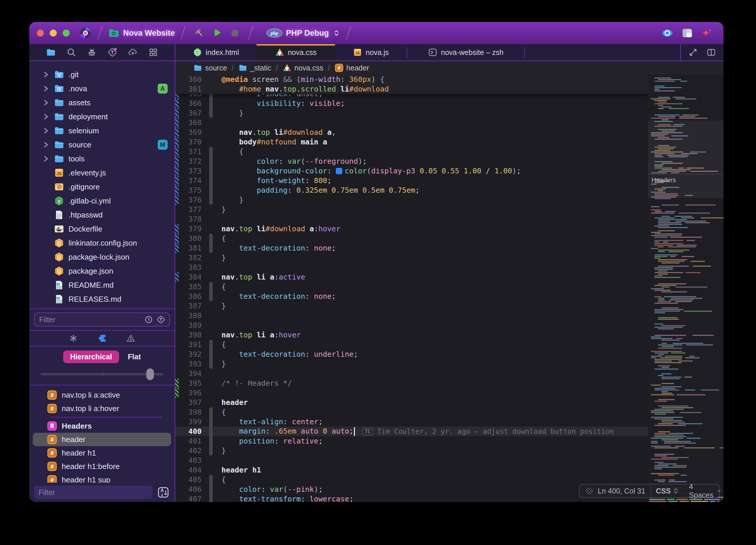 This screenshot has height=545, width=756. I want to click on code-line-380: 380{, so click(412, 239).